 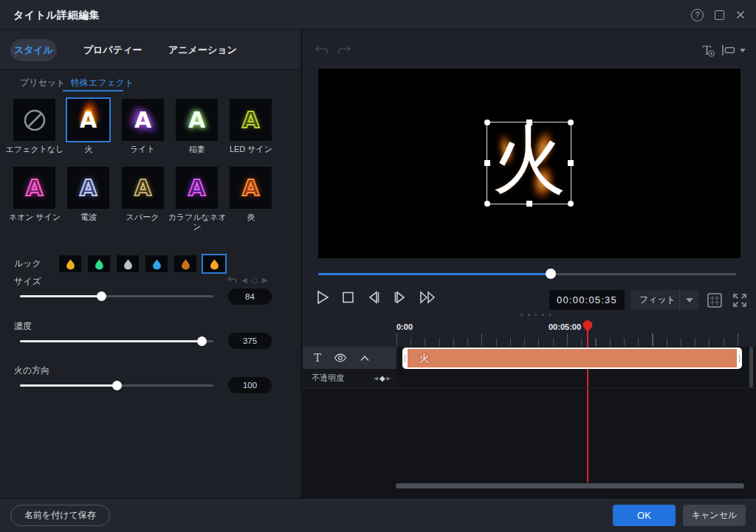 What do you see at coordinates (113, 50) in the screenshot?
I see `tab-properties: プロパティー` at bounding box center [113, 50].